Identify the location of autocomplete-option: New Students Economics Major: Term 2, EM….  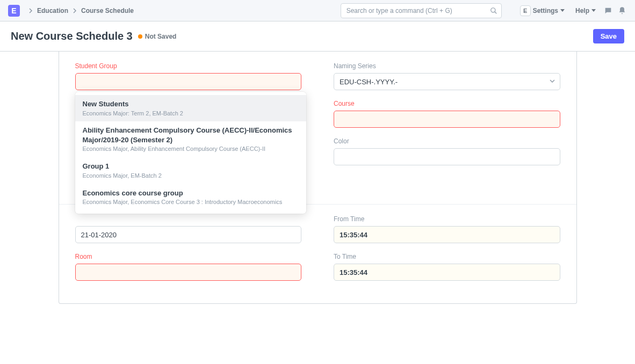
(191, 108).